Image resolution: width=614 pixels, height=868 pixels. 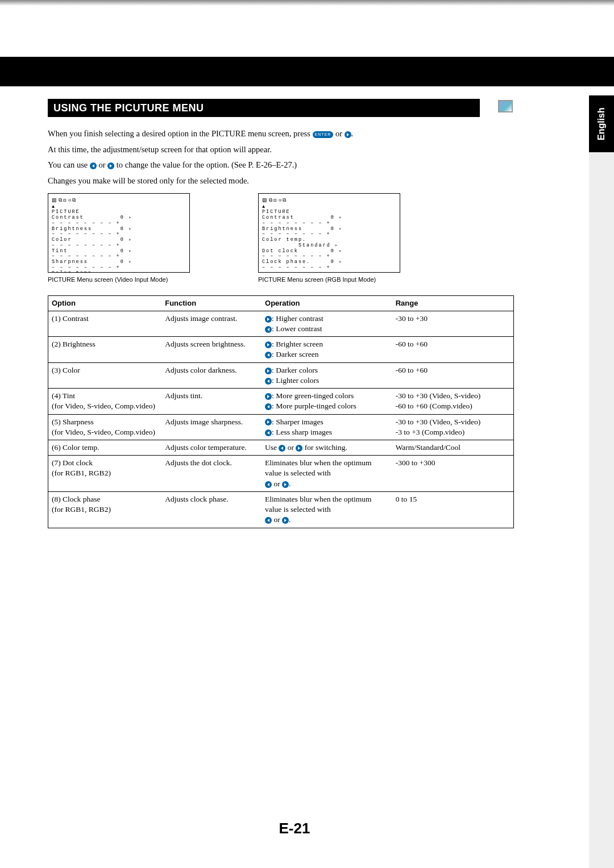 What do you see at coordinates (264, 108) in the screenshot?
I see `section-heading-bar: USING THE PICUTURE MENU` at bounding box center [264, 108].